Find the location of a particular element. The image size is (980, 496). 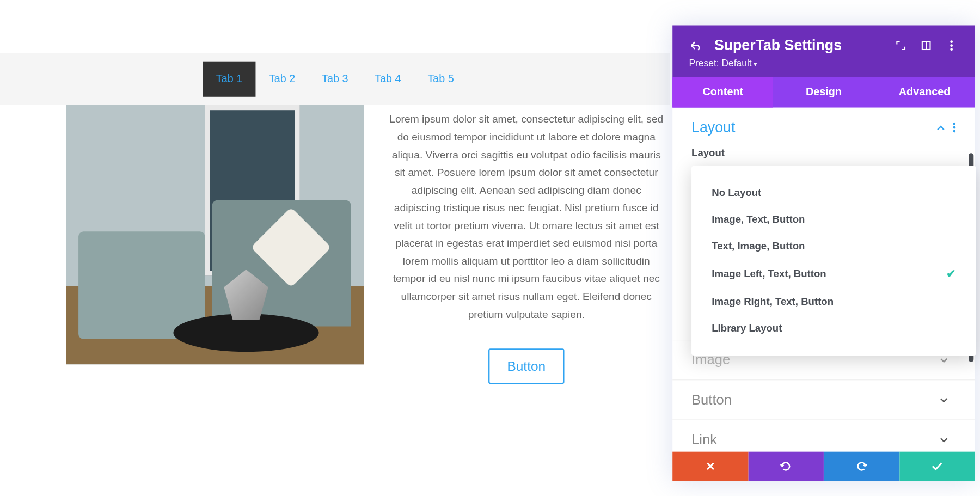

tab-content: Content is located at coordinates (723, 93).